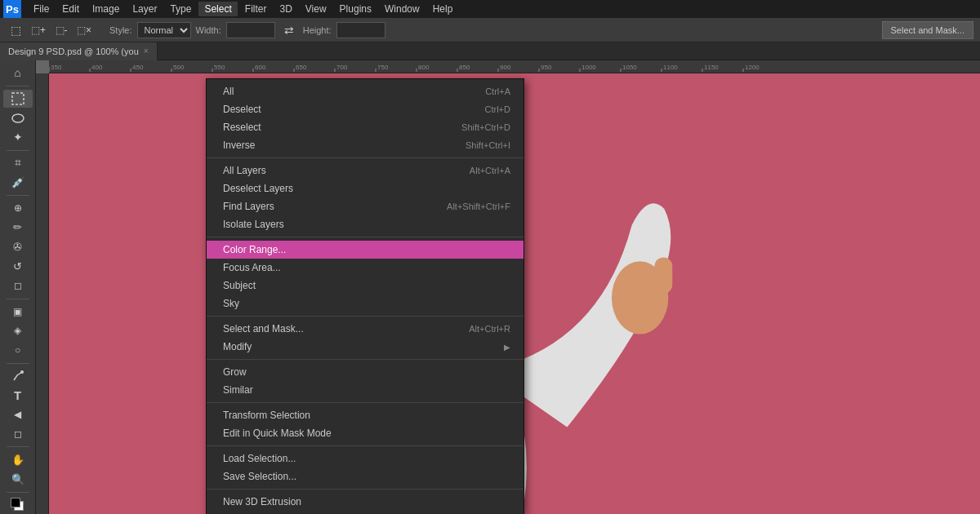 The height and width of the screenshot is (514, 980). Describe the element at coordinates (18, 209) in the screenshot. I see `healing-tool: ⊕` at that location.